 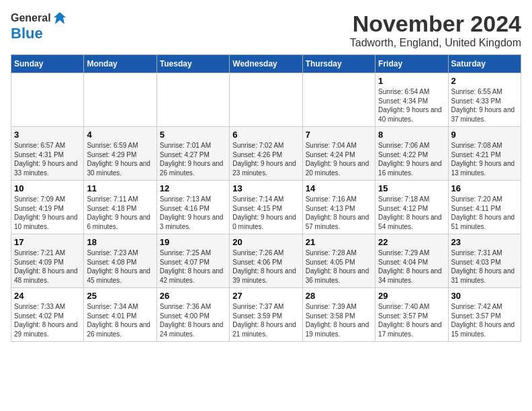 What do you see at coordinates (48, 154) in the screenshot?
I see `calendar-cell-w1d0: 3Sunrise: 6:57 AM Sunset: 4:31 PM Daylig…` at bounding box center [48, 154].